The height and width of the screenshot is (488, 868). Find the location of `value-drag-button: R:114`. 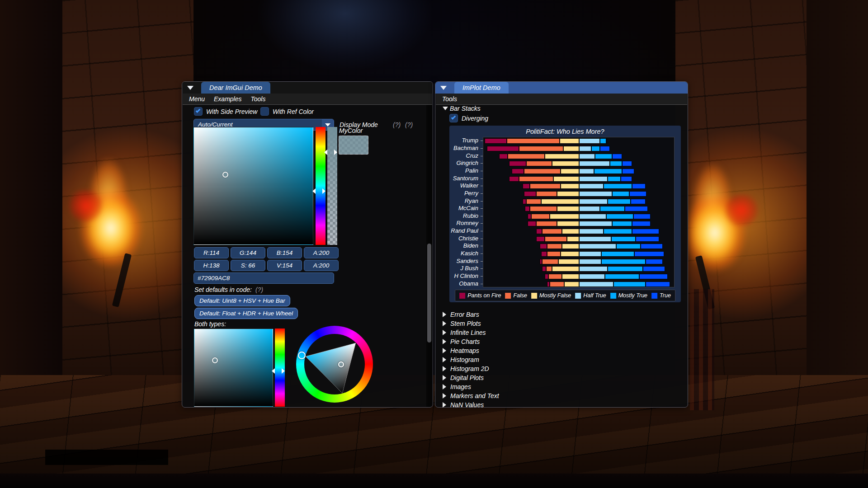

value-drag-button: R:114 is located at coordinates (212, 253).